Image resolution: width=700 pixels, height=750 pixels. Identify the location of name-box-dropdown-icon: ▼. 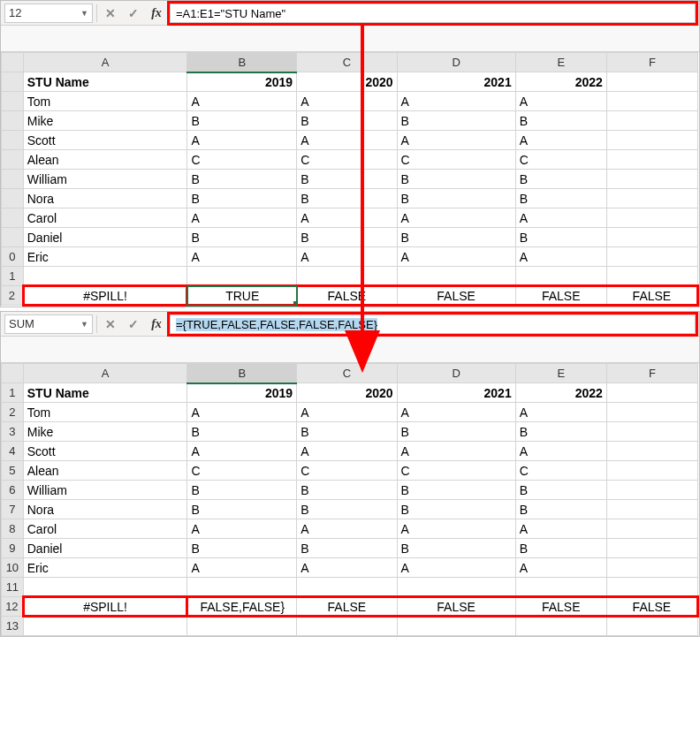
(85, 13).